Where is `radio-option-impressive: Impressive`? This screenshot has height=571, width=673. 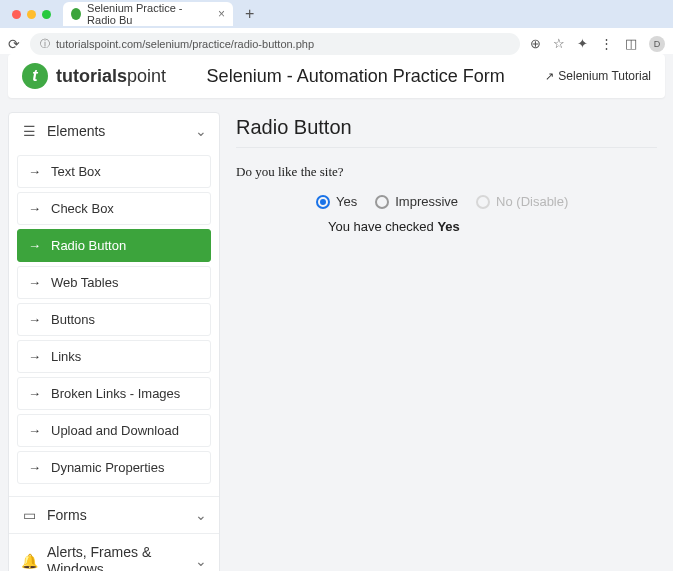
radio-option-impressive: Impressive is located at coordinates (416, 202).